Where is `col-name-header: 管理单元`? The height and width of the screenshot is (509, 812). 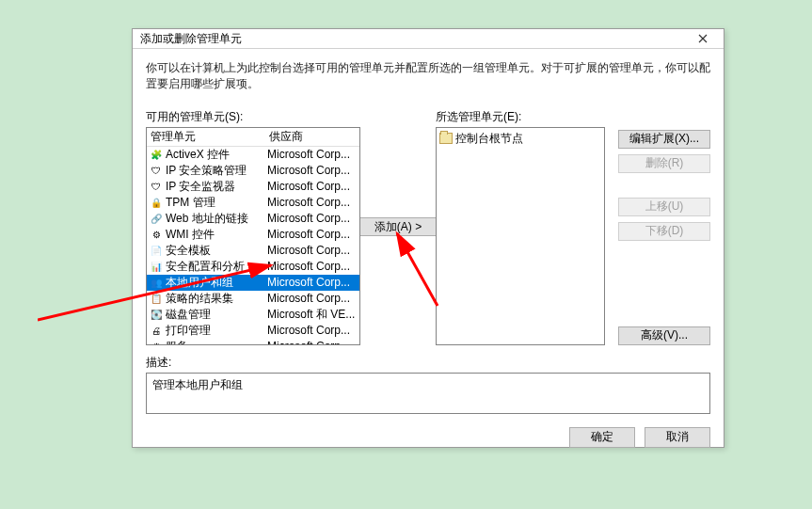
col-name-header: 管理单元 is located at coordinates (207, 137).